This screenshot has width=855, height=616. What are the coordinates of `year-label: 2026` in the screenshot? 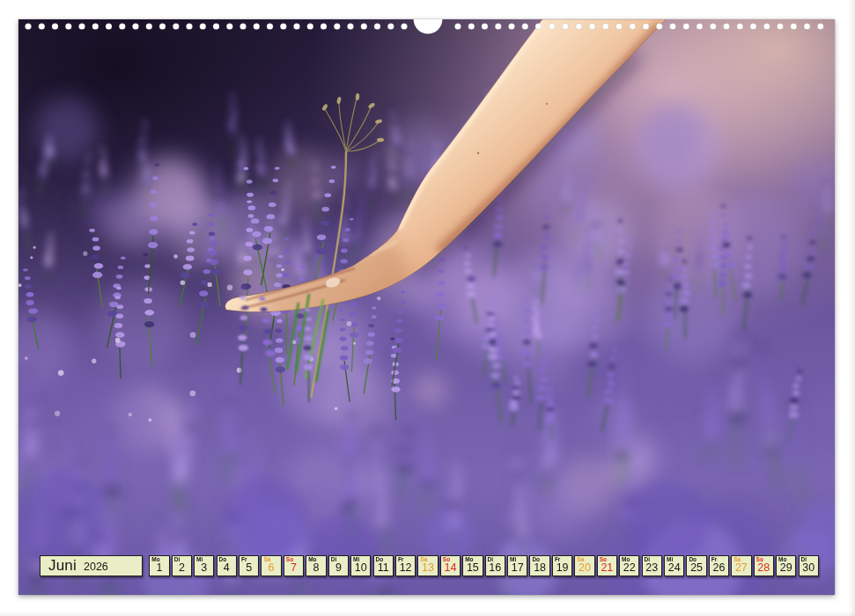 It's located at (96, 567).